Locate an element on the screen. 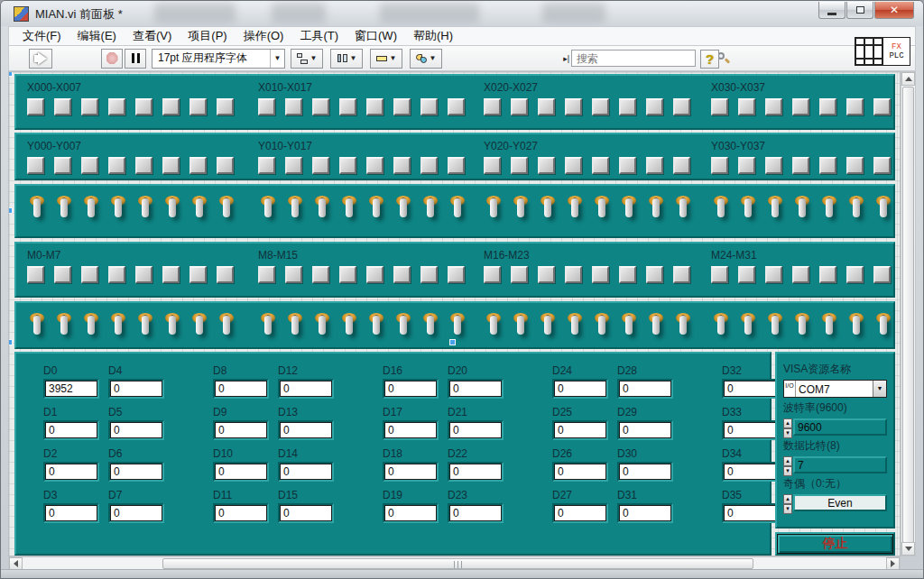 The width and height of the screenshot is (924, 579). baud-rate-field: 9600 is located at coordinates (840, 427).